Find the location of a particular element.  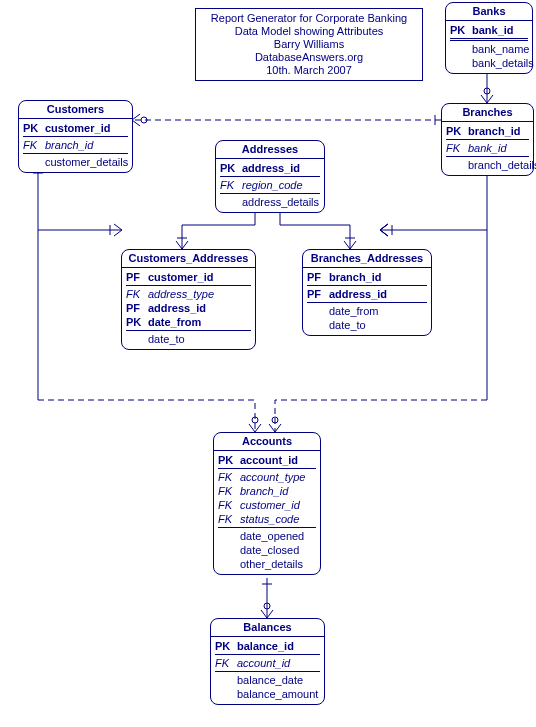

entity-title: Customers_Addresses is located at coordinates (188, 259).